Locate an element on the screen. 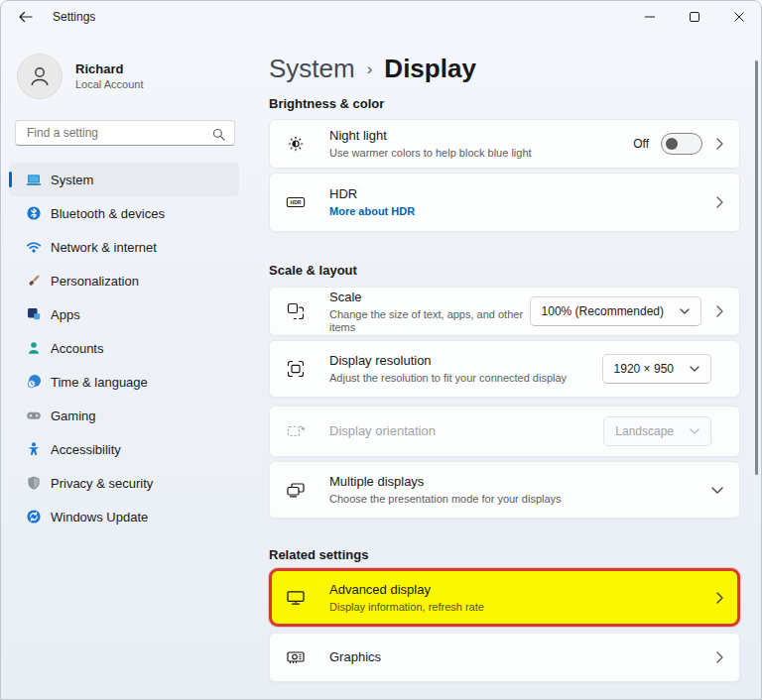  display-orientation-text: Display orientation is located at coordinates (466, 431).